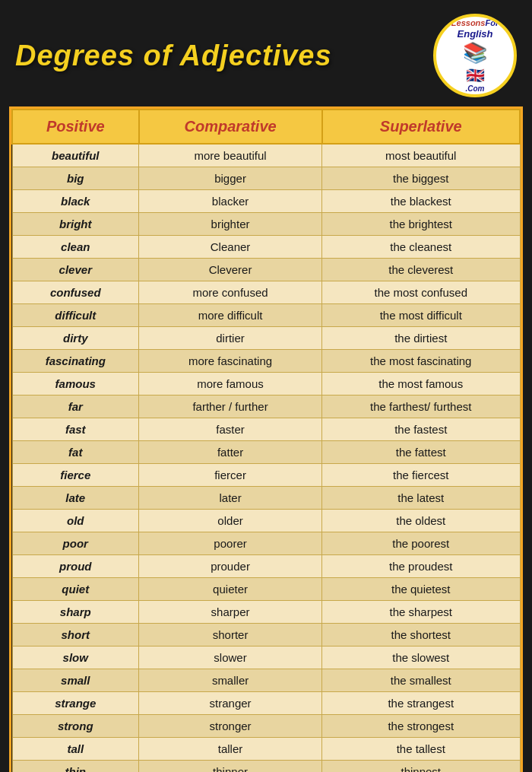 This screenshot has width=532, height=772. Describe the element at coordinates (231, 316) in the screenshot. I see `comparative-cell: more difficult` at that location.